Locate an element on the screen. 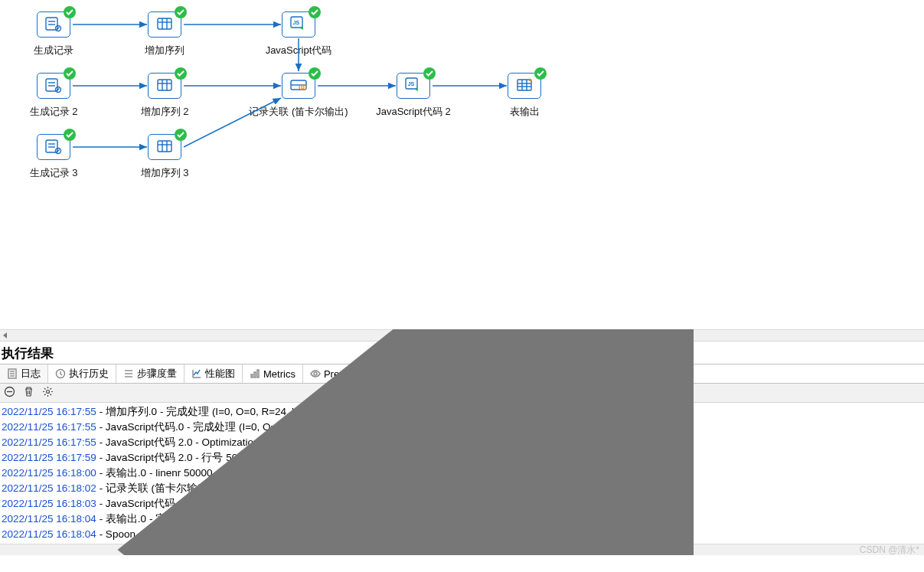 The width and height of the screenshot is (924, 572). node-add-sequence-2: 增加序列 2 is located at coordinates (165, 96).